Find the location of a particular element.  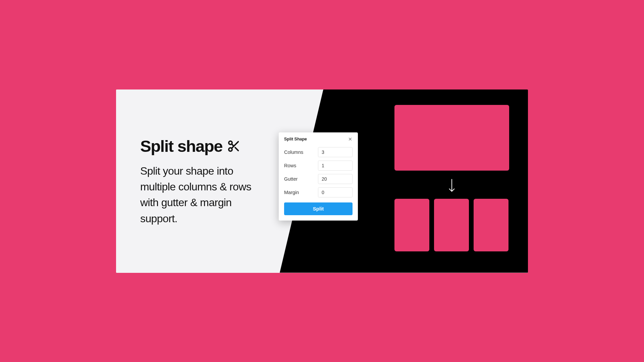

split-shape-dialog: Split Shape Columns Rows Gutter is located at coordinates (318, 176).